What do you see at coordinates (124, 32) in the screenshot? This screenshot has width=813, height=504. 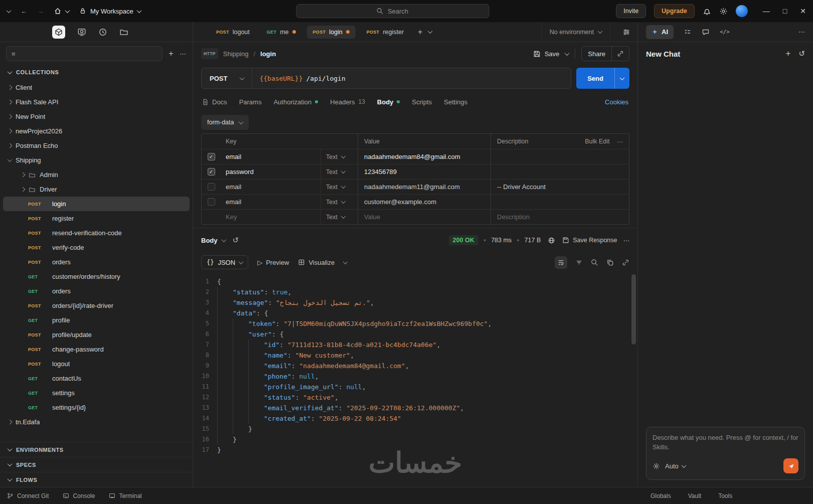 I see `folders-button` at bounding box center [124, 32].